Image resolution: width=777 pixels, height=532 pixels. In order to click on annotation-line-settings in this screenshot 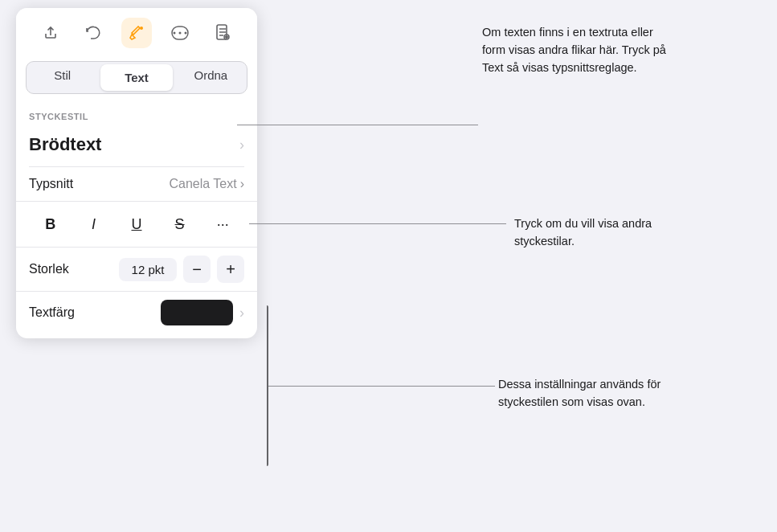, I will do `click(382, 386)`.